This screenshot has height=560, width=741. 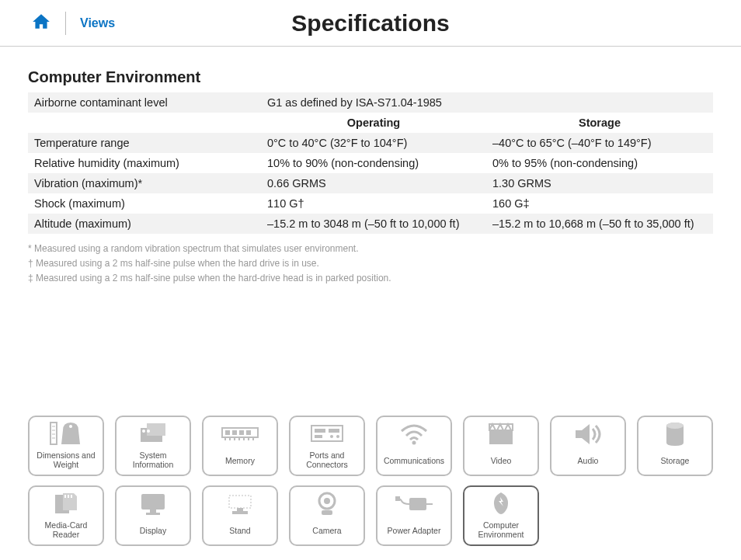 What do you see at coordinates (144, 163) in the screenshot?
I see `row-label: Relative humidity (maximum)` at bounding box center [144, 163].